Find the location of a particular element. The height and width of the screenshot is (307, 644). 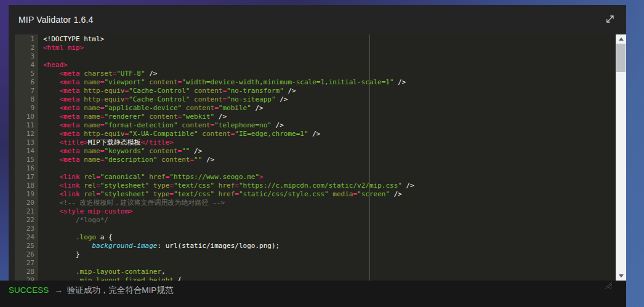

line-number: 11 is located at coordinates (26, 126).